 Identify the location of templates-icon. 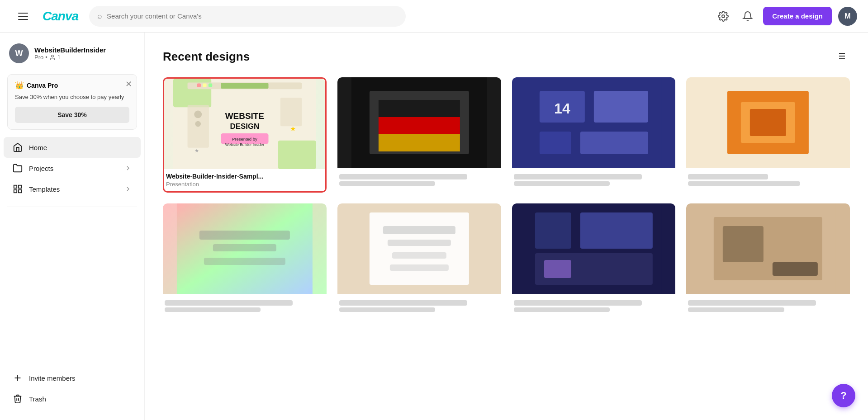
(18, 189).